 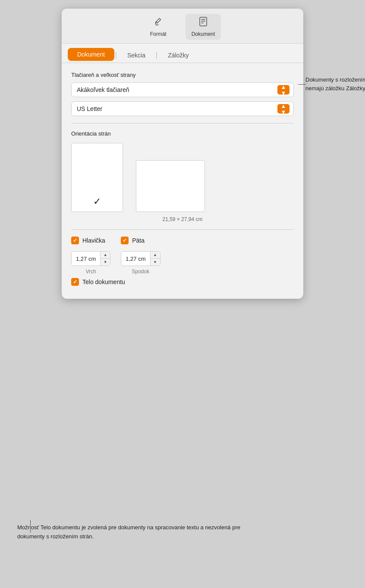 I want to click on tab-sekcia: Sekcia, so click(x=136, y=55).